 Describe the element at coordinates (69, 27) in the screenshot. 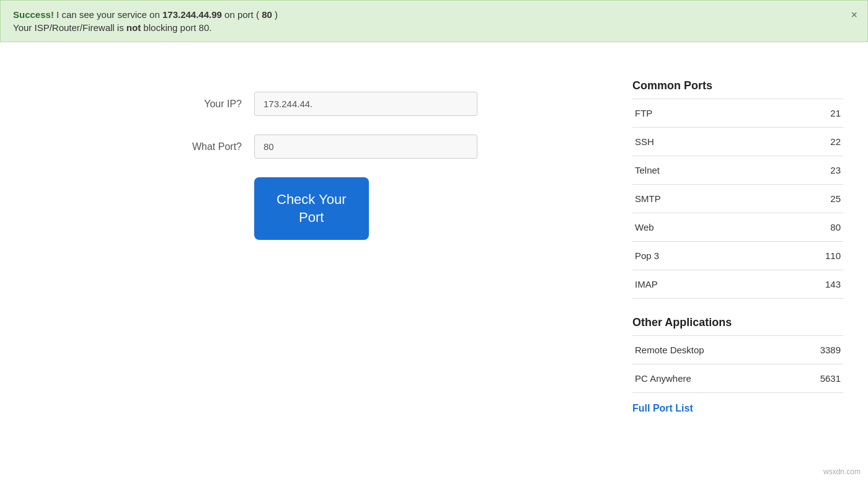

I see `banner-line2-prefix: Your ISP/Router/Firewall is` at that location.